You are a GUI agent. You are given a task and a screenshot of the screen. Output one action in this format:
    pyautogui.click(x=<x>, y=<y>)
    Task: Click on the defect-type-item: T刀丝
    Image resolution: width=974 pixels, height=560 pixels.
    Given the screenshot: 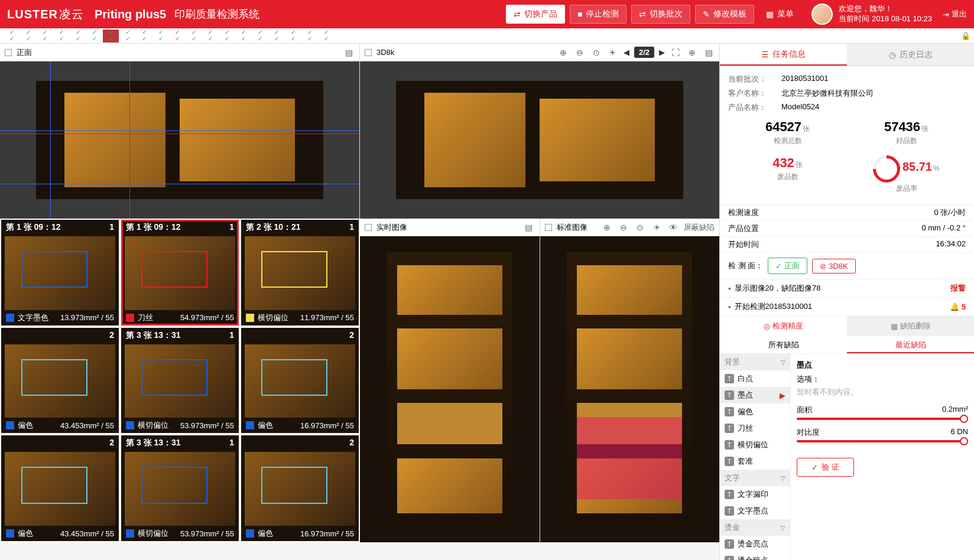 What is the action you would take?
    pyautogui.click(x=755, y=428)
    